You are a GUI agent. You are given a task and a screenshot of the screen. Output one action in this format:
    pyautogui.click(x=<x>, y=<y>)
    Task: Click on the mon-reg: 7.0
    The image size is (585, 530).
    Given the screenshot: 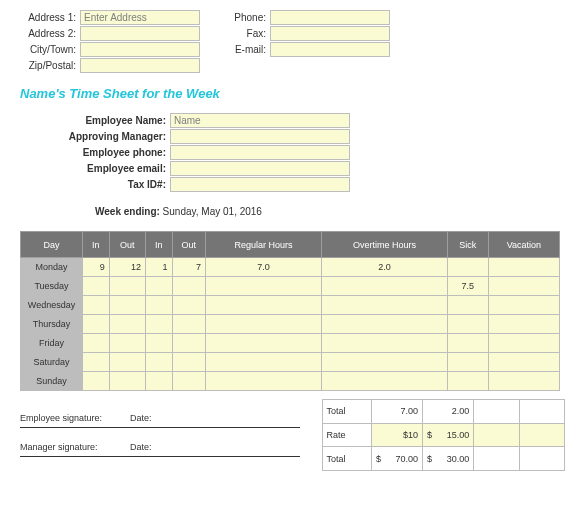 What is the action you would take?
    pyautogui.click(x=263, y=268)
    